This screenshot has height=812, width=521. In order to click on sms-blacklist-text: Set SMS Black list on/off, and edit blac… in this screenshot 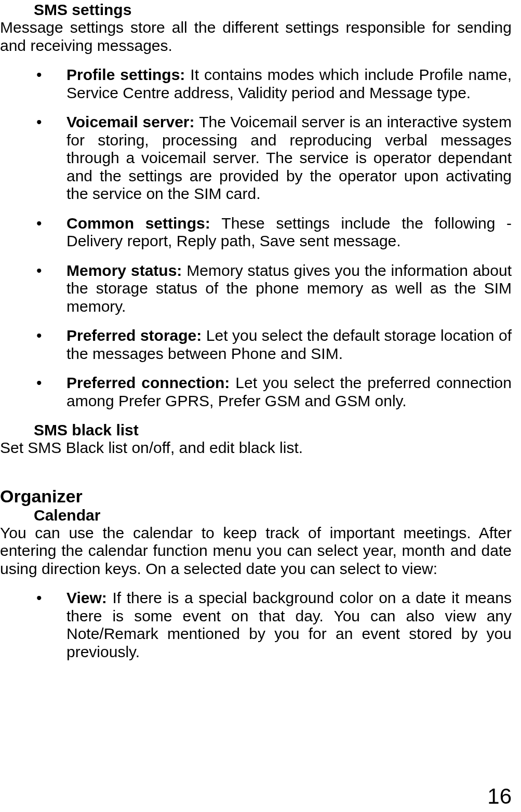, I will do `click(256, 448)`.